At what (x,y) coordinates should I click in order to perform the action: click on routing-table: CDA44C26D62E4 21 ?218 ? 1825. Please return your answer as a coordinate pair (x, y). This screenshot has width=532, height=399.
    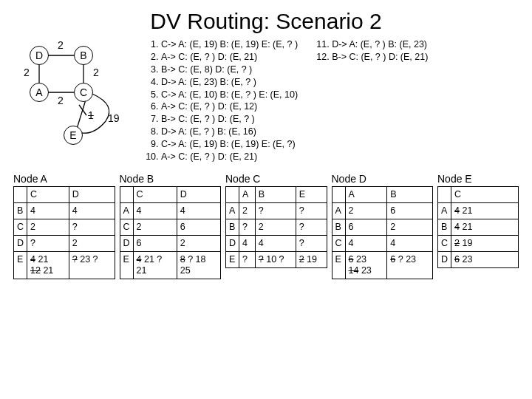
    Looking at the image, I should click on (171, 233).